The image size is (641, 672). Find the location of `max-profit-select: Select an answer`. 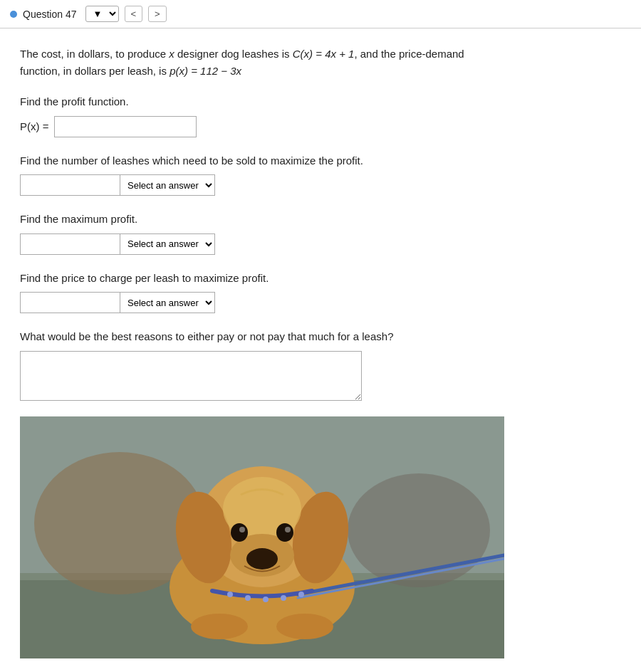

max-profit-select: Select an answer is located at coordinates (167, 244).